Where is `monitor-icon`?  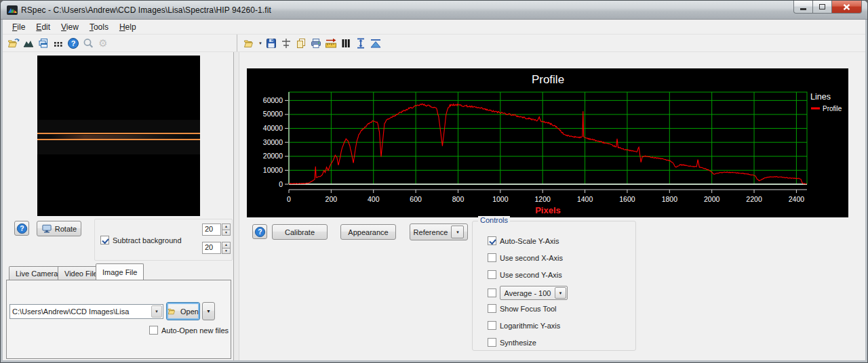
monitor-icon is located at coordinates (47, 229).